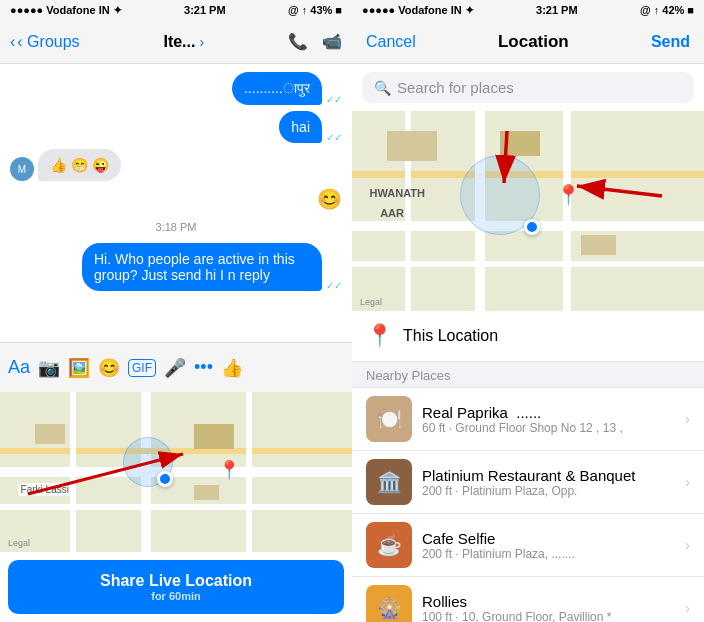 The image size is (704, 622). What do you see at coordinates (229, 470) in the screenshot?
I see `location-pin-red: 📍` at bounding box center [229, 470].